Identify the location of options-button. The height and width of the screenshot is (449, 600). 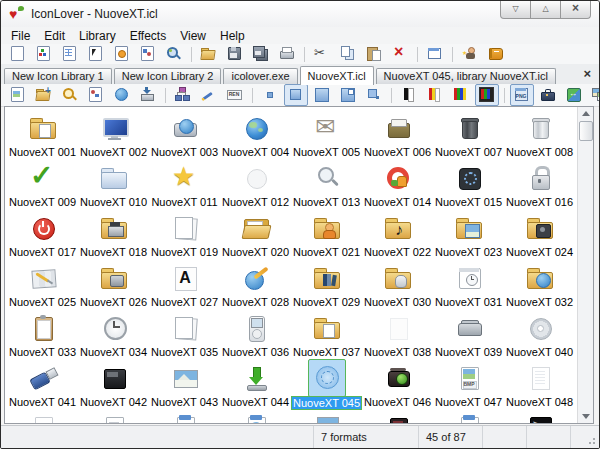
(435, 54).